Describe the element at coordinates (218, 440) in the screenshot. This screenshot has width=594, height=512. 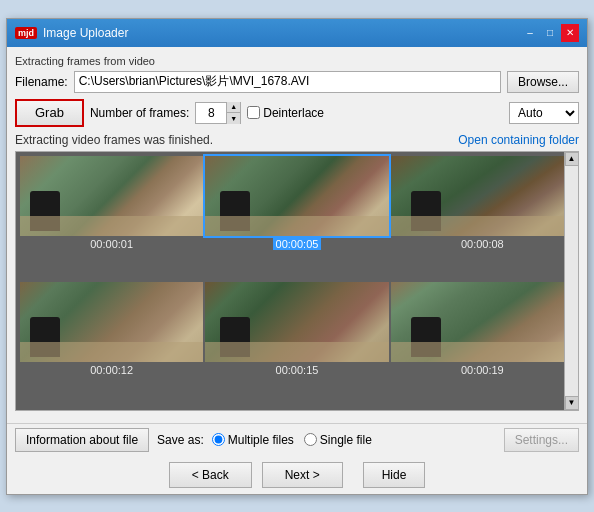
I see `multiple-files-radio` at that location.